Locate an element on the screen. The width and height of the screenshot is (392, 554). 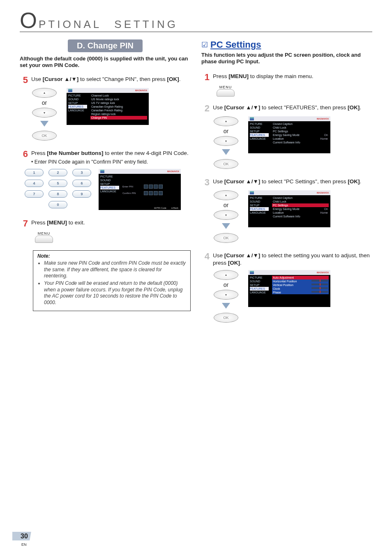
pc-settings-heading: ☑ PC Settings is located at coordinates (287, 45).